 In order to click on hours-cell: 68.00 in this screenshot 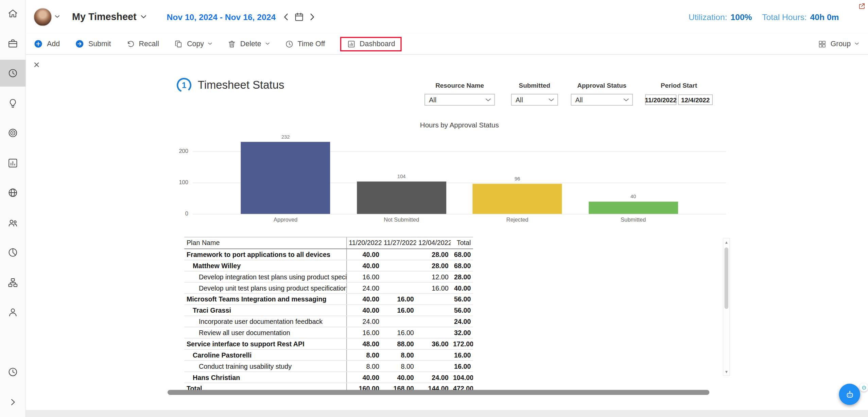, I will do `click(462, 254)`.